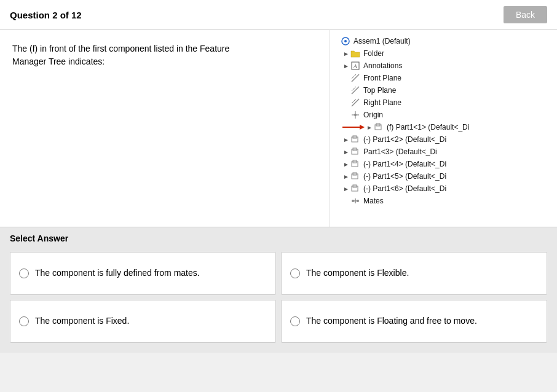  I want to click on expand-arrow-part1-6: ►, so click(346, 189).